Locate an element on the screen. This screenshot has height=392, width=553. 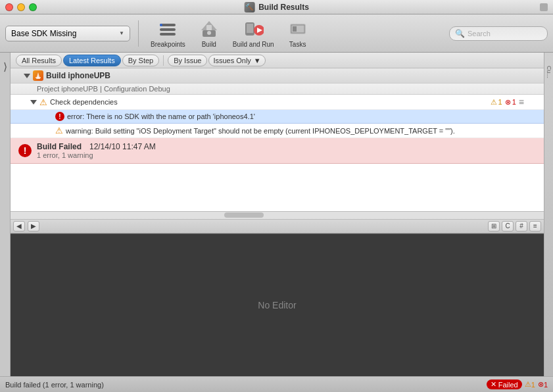
prev-button: ◀ is located at coordinates (19, 226).